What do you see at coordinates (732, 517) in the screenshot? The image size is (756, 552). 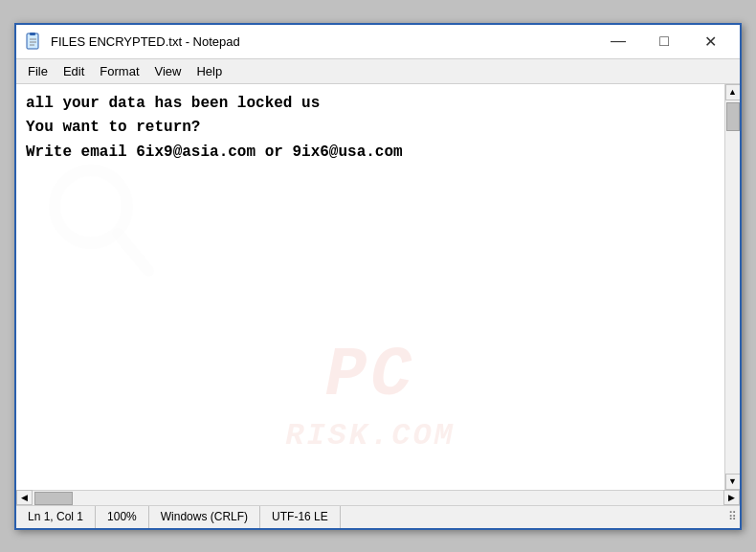 I see `resize-grip: ⠿` at bounding box center [732, 517].